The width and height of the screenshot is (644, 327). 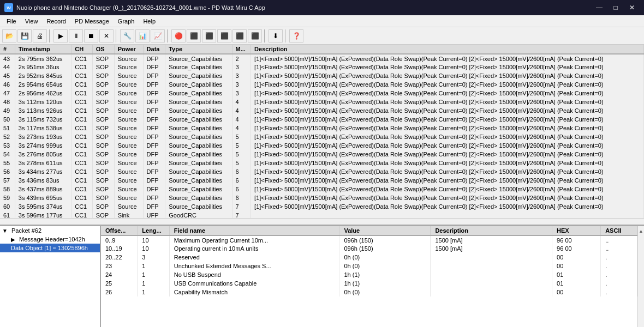 I want to click on table-row: 513s 117ms 538usCC1SOPSourceDFPSource_Ca…, so click(x=322, y=128).